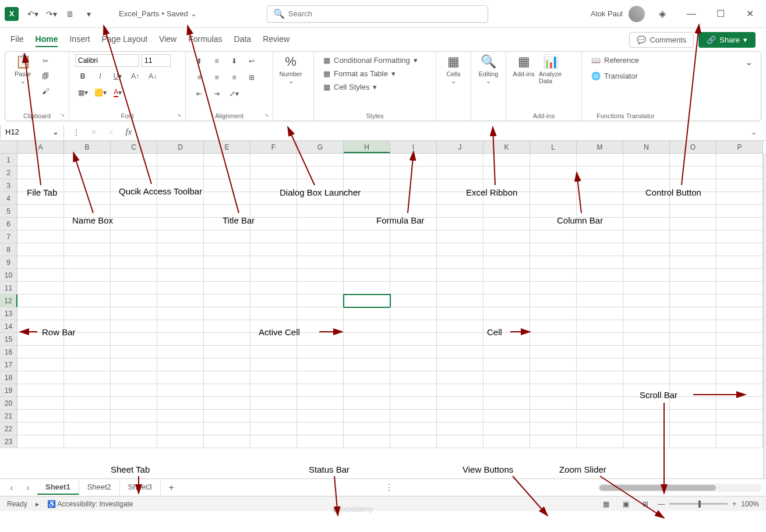  What do you see at coordinates (9, 288) in the screenshot?
I see `row-header: 11` at bounding box center [9, 288].